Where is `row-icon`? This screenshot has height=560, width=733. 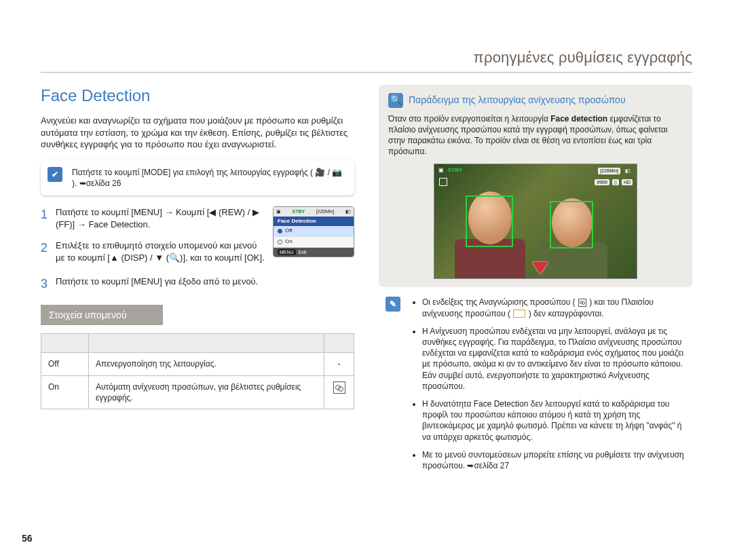 row-icon is located at coordinates (339, 392).